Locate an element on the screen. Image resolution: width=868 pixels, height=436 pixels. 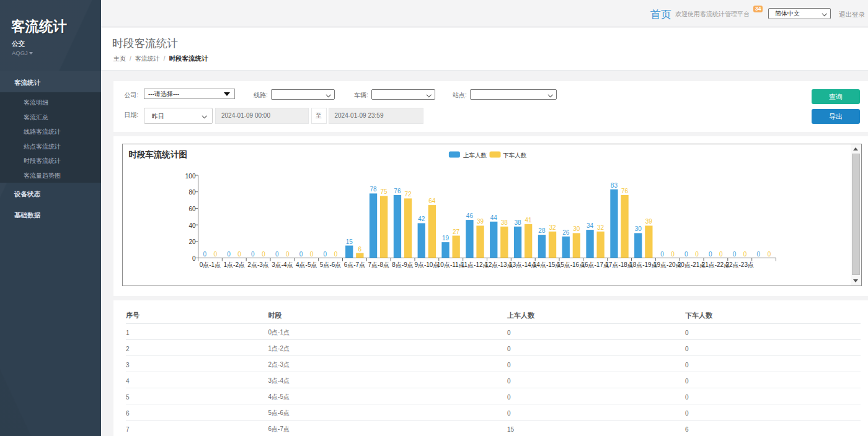
svg-text: 64 is located at coordinates (432, 201).